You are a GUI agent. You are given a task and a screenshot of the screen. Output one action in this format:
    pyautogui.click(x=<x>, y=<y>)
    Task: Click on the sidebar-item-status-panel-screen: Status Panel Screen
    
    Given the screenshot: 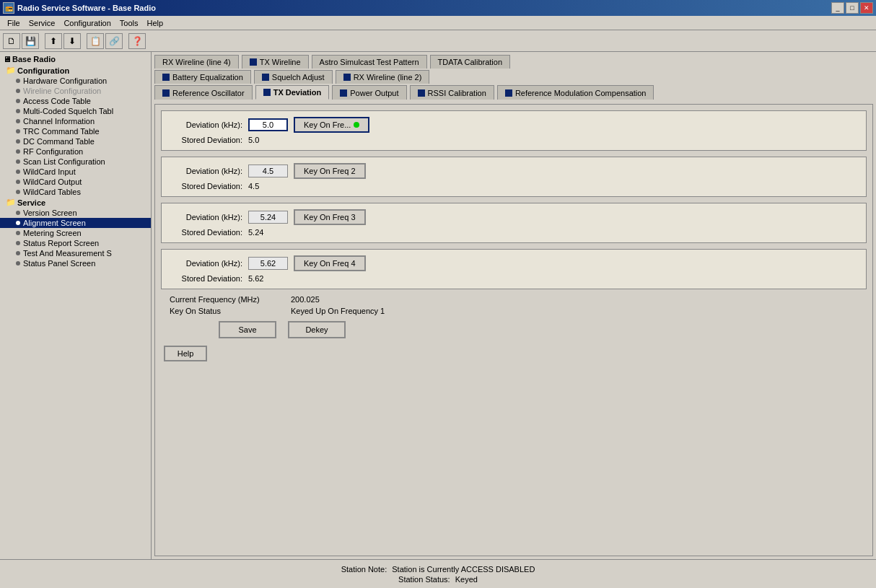 What is the action you would take?
    pyautogui.click(x=75, y=263)
    